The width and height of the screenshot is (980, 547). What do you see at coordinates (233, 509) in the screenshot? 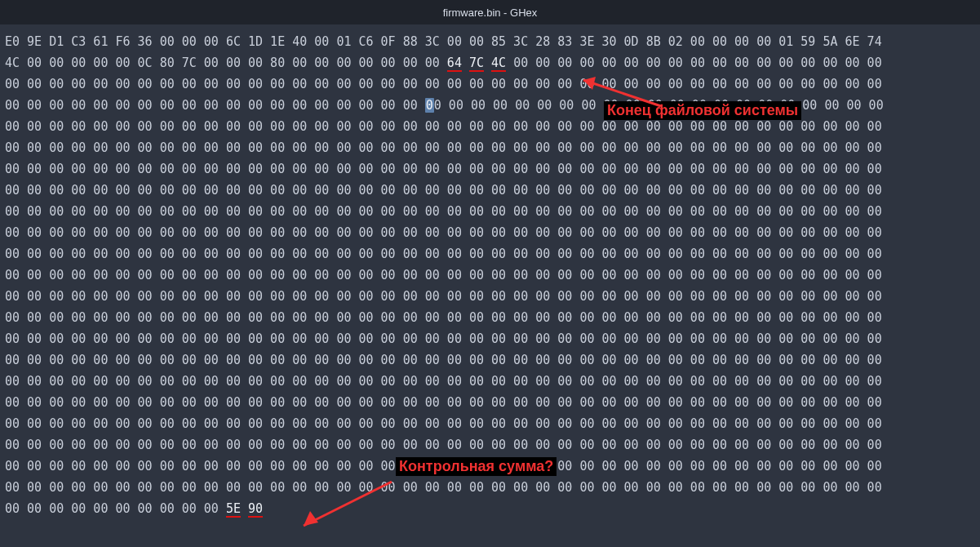
I see `hex-byte-highlight: 5E` at bounding box center [233, 509].